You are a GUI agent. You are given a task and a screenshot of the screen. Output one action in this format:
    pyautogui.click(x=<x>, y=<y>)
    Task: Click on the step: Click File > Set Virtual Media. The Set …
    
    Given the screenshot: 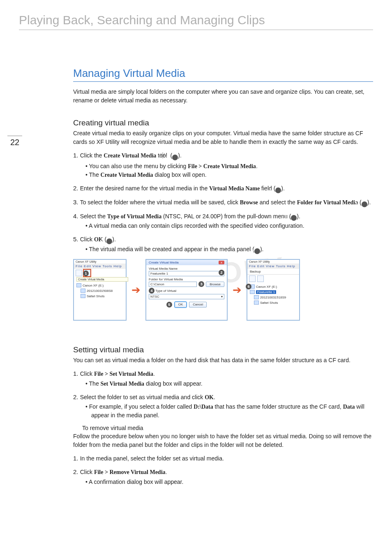 What is the action you would take?
    pyautogui.click(x=223, y=378)
    